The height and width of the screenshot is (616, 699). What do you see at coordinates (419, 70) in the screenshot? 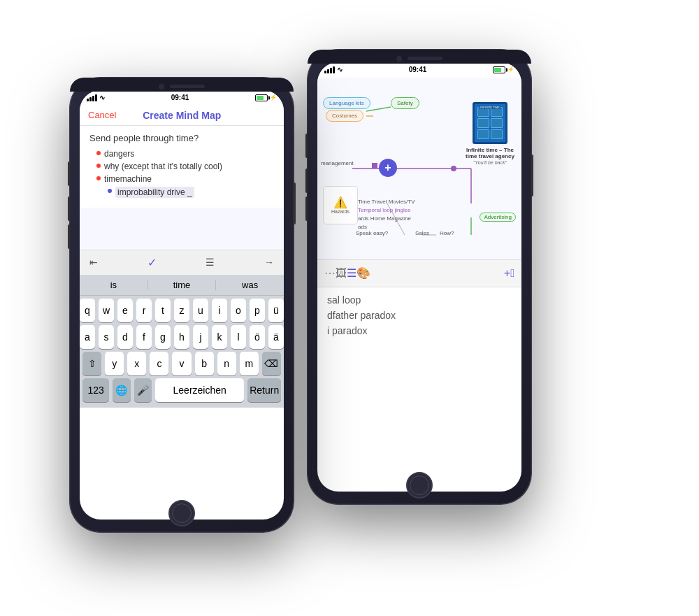
I see `status-bar-right: ∿ 09:41 ⚡` at bounding box center [419, 70].